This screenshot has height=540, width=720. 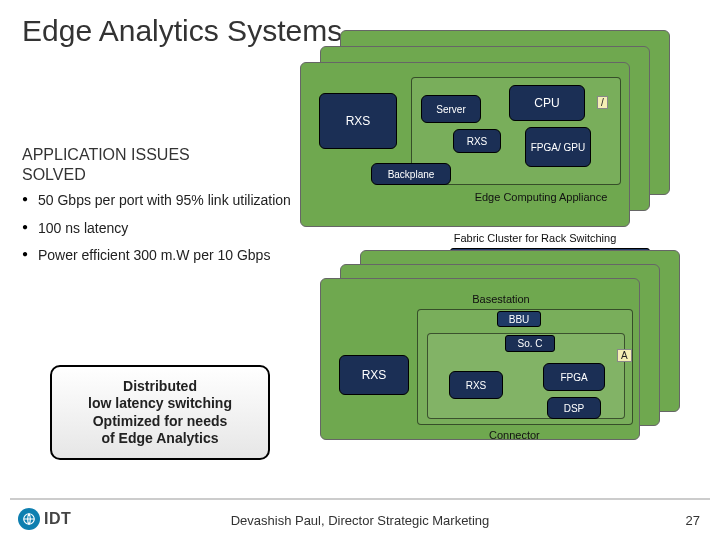 I want to click on basestation-card-front: Basestation BBU So. C A RXS RXS FPGA DSP, so click(x=480, y=359).